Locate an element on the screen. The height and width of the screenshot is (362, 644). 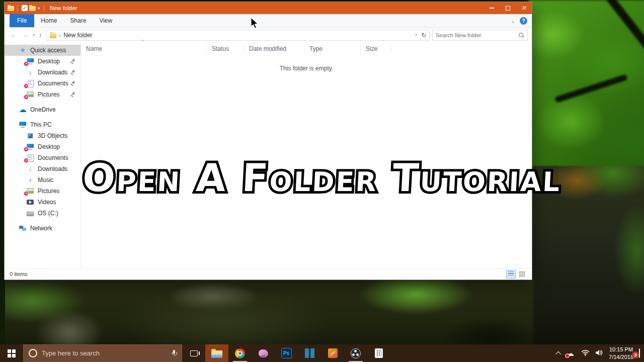
tab-view: View is located at coordinates (106, 21).